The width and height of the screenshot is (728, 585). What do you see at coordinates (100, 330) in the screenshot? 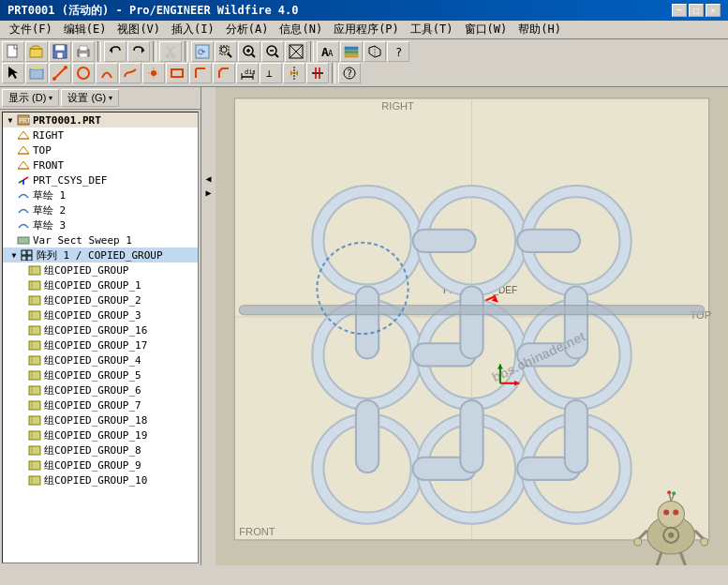
I see `tree-item-group-16: 组COPIED_GROUP_16` at bounding box center [100, 330].